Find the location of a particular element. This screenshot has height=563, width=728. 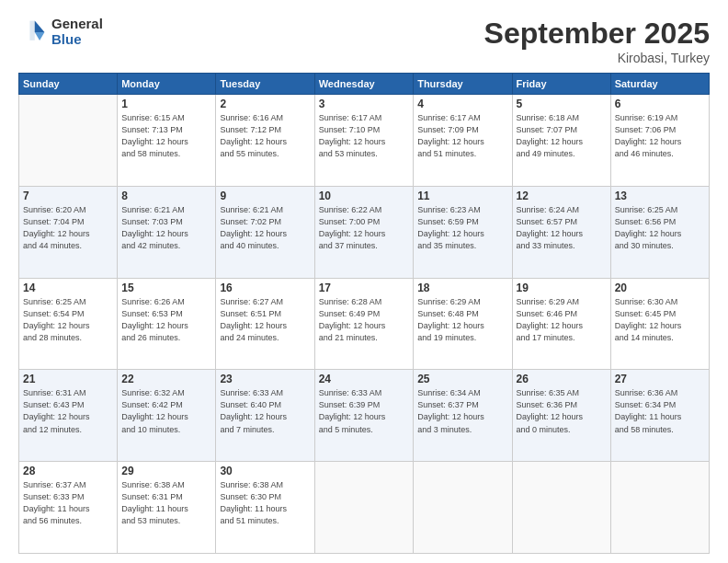

day-info: Sunrise: 6:33 AM Sunset: 6:40 PM Dayligh… is located at coordinates (265, 411).